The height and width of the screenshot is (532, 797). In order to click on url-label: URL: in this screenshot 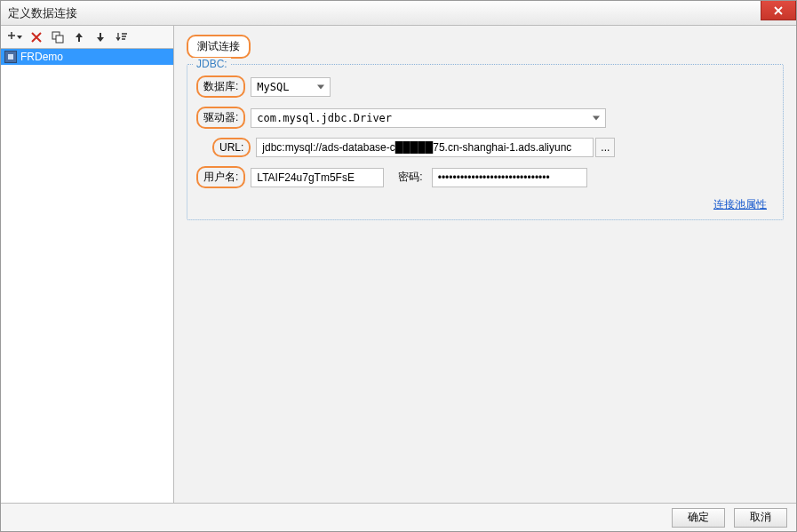, I will do `click(231, 147)`.